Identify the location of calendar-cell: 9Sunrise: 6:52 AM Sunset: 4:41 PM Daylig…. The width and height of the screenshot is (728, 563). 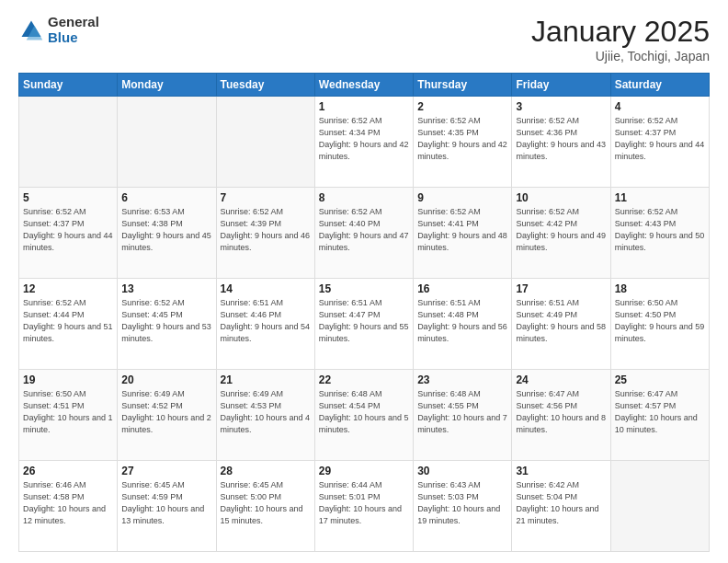
(463, 234).